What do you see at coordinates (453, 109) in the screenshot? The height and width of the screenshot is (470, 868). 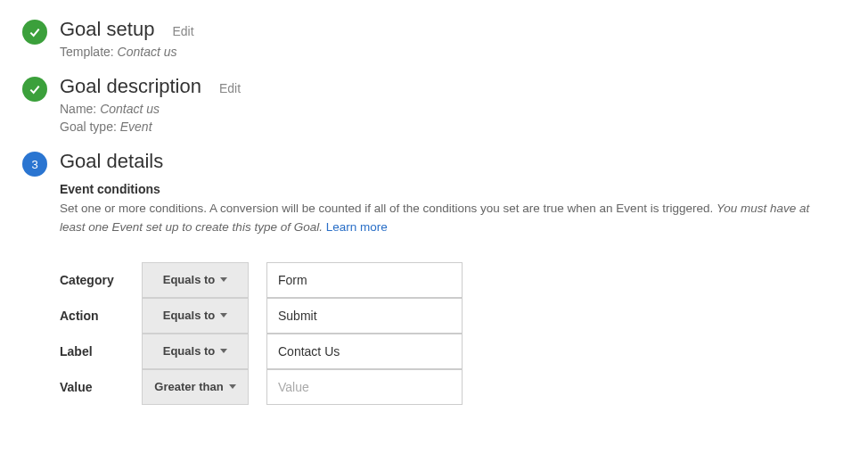 I see `description-name-line: Name: Contact us` at bounding box center [453, 109].